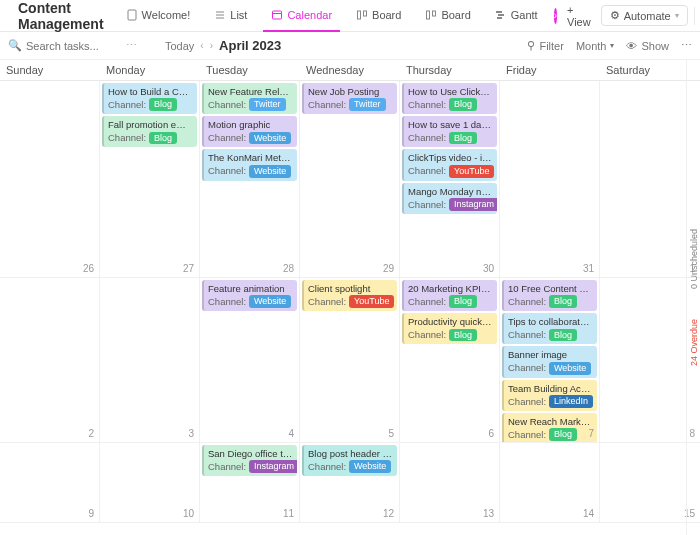 Image resolution: width=700 pixels, height=535 pixels. Describe the element at coordinates (596, 46) in the screenshot. I see `period-select: Month▾` at that location.